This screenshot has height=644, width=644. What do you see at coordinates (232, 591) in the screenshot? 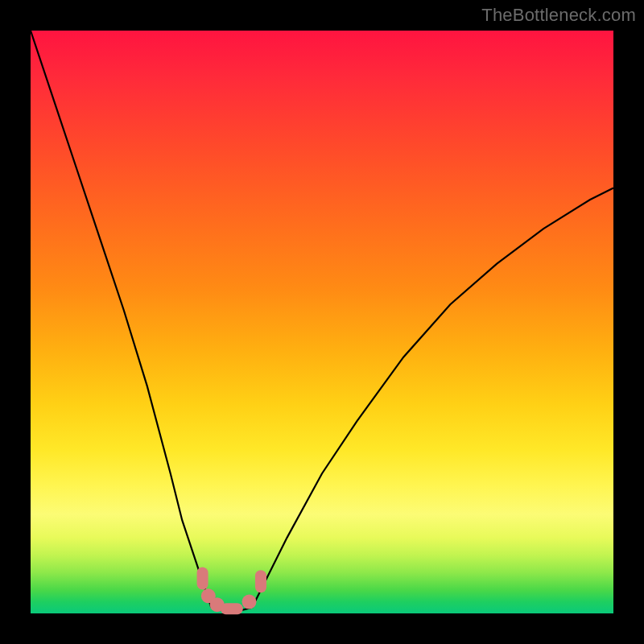
I see `markers-group` at bounding box center [232, 591].